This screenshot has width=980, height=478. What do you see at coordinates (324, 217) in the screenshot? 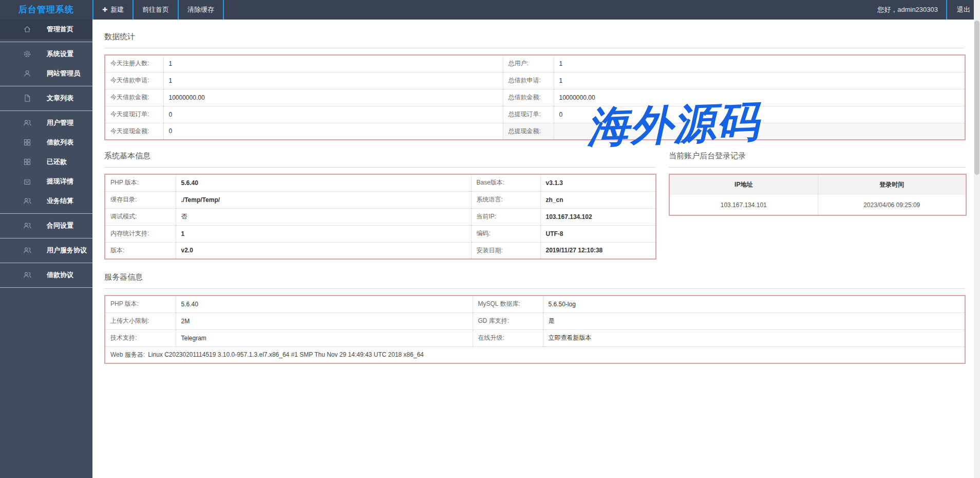
I see `info-value: 否` at bounding box center [324, 217].